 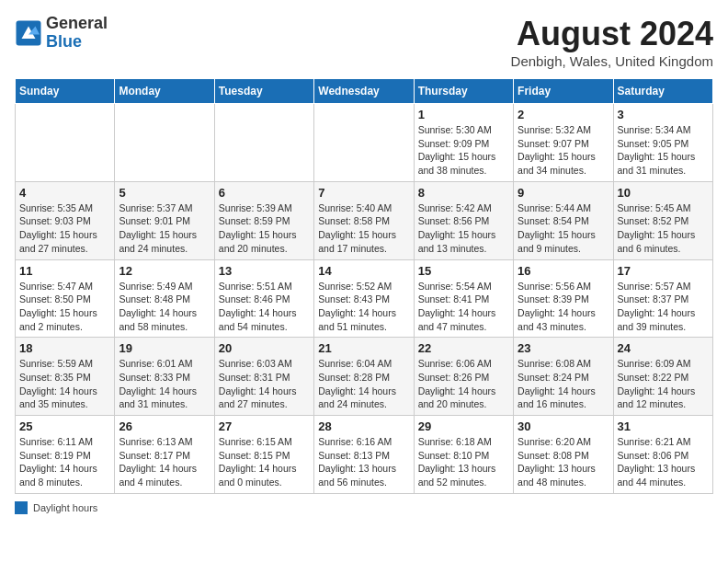 I want to click on day-info: Sunrise: 6:16 AM Sunset: 8:13 PM Dayligh…, so click(x=364, y=462).